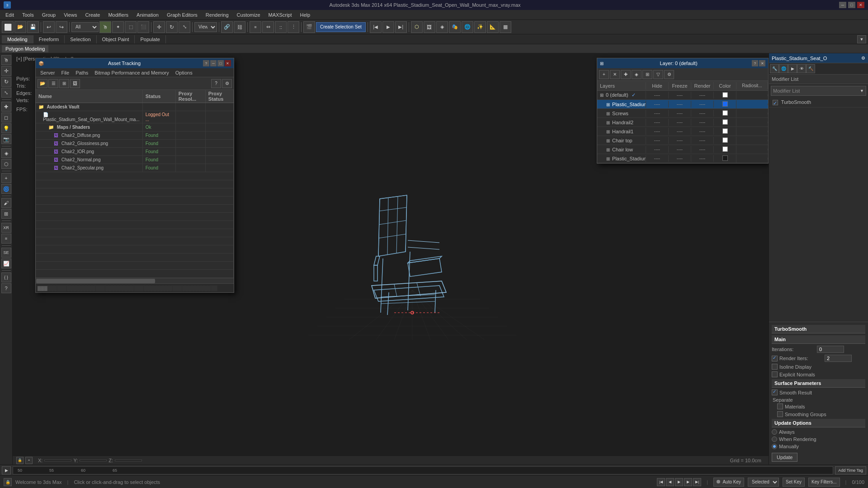 The image size is (868, 488). I want to click on maximize-button: □, so click(852, 5).